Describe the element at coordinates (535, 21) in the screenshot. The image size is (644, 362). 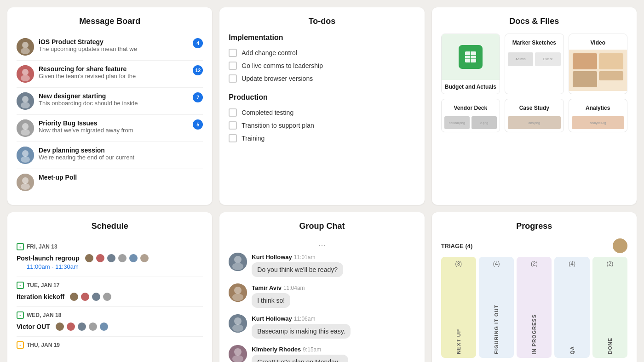
I see `docs-files-title: Docs & Files` at that location.